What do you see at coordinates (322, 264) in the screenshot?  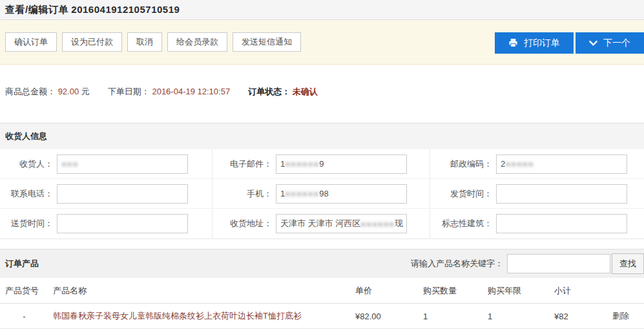 I see `products-section-header: 订单产品 请输入产品名称关键字： 查找` at bounding box center [322, 264].